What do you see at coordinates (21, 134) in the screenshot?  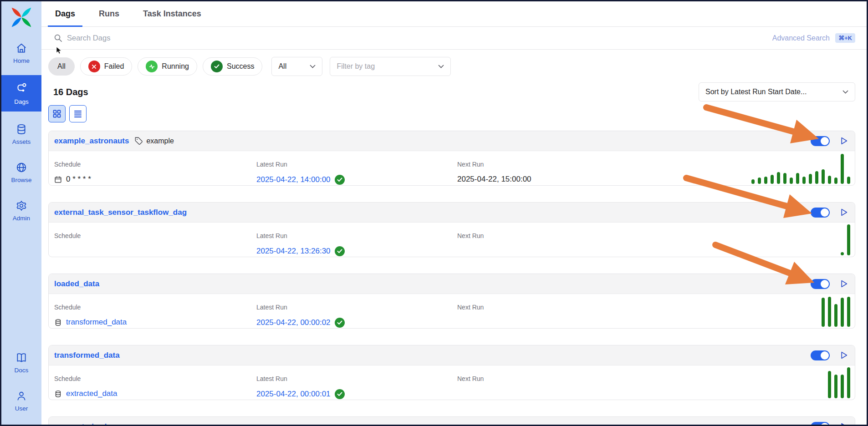 I see `sidebar-item-assets: Assets` at bounding box center [21, 134].